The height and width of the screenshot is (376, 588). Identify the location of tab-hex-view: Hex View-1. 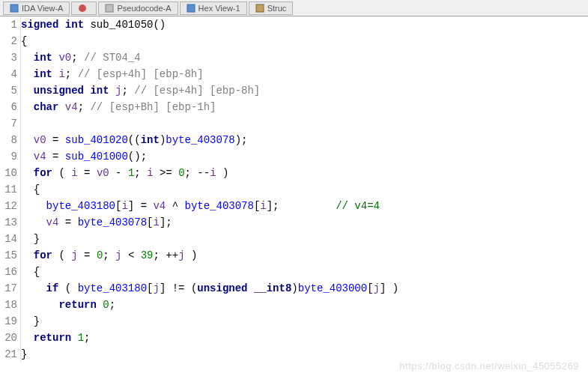
(213, 8).